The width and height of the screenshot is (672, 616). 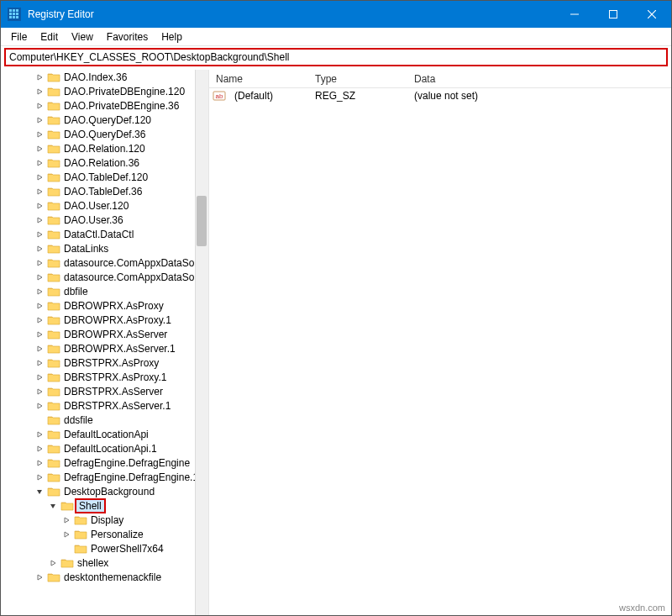 I want to click on maximize-button, so click(x=613, y=14).